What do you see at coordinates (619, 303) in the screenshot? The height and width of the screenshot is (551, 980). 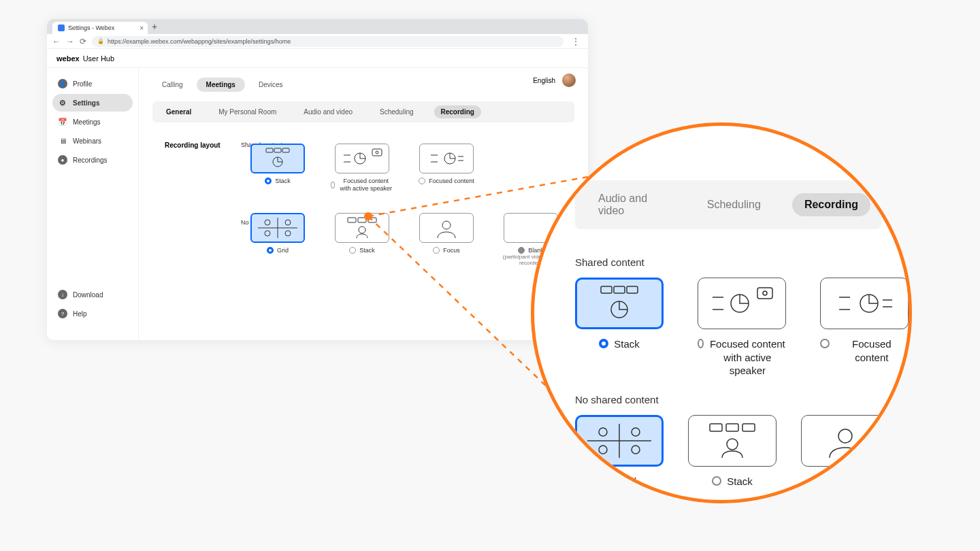 I see `zoom-thumb-stack-icon` at bounding box center [619, 303].